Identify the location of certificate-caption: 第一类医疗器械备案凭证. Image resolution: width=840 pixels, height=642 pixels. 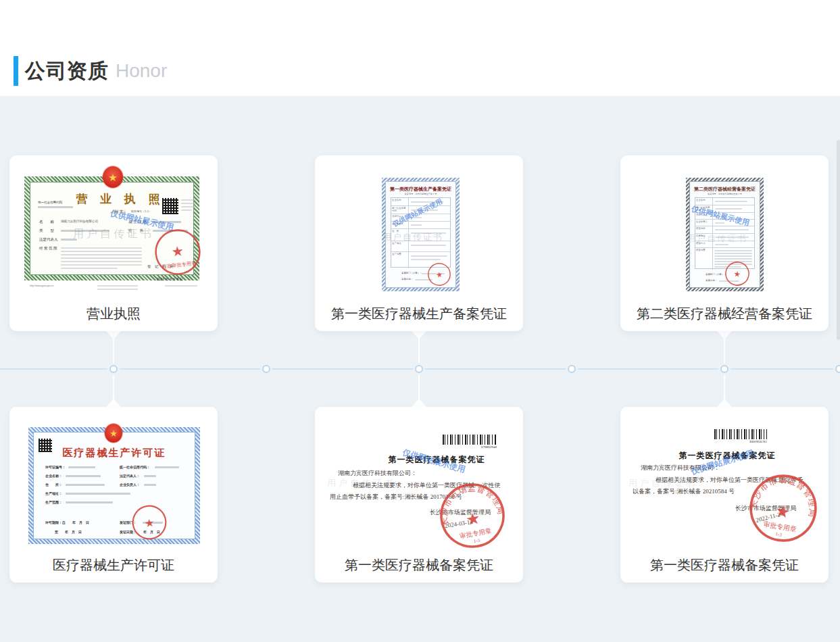
(419, 565).